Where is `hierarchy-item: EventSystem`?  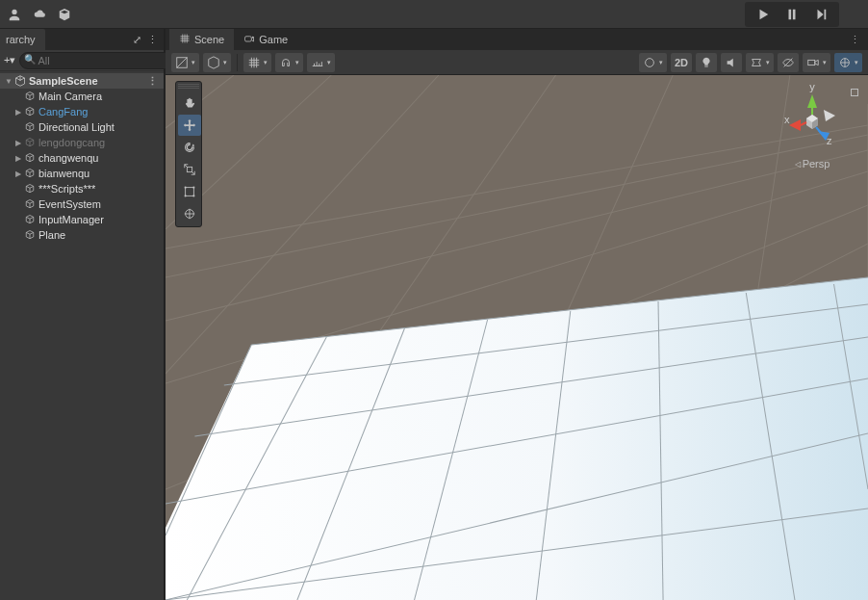
hierarchy-item: EventSystem is located at coordinates (82, 204).